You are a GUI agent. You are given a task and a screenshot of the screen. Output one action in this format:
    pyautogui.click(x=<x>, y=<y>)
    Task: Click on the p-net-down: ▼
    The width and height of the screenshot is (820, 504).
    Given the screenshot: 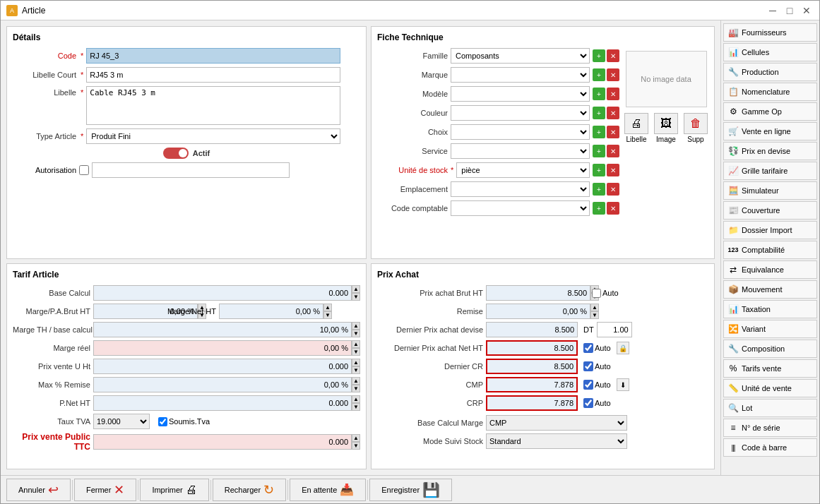 What is the action you would take?
    pyautogui.click(x=356, y=407)
    